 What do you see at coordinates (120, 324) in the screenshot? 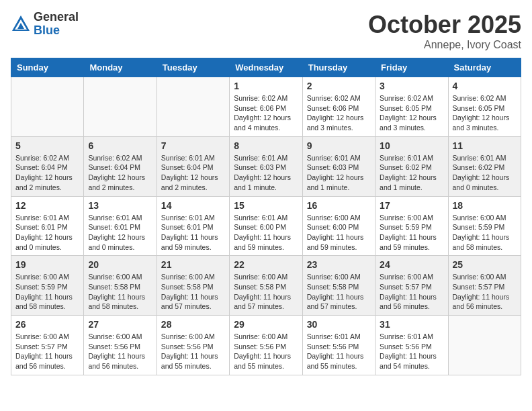
I see `day-number: 27` at bounding box center [120, 324].